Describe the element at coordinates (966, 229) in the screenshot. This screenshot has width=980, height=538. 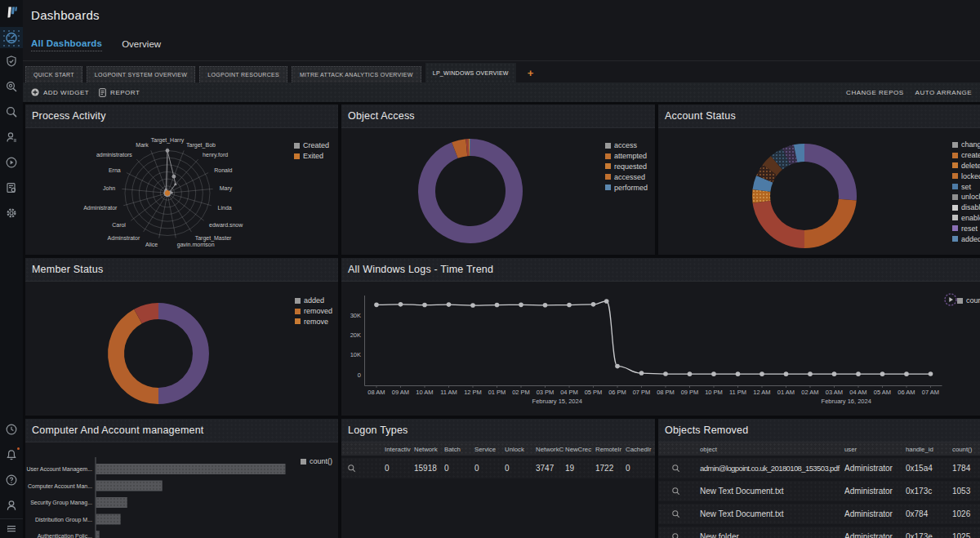
I see `legend-item: reset` at that location.